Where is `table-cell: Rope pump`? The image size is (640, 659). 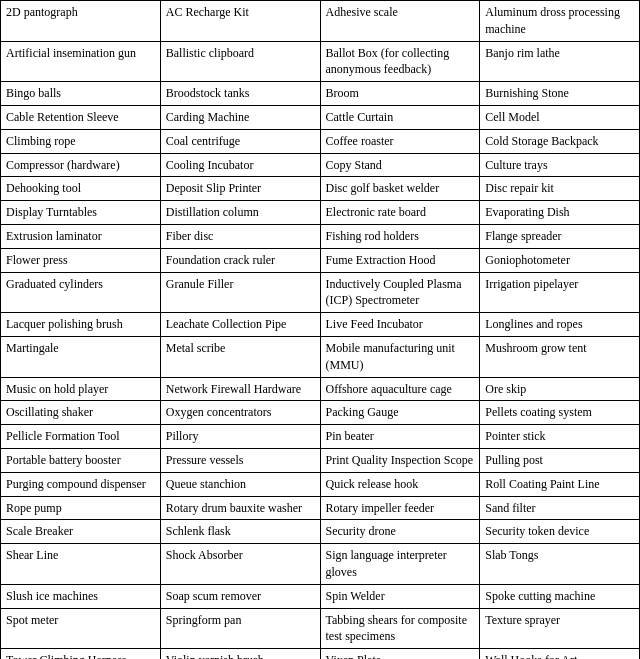 table-cell: Rope pump is located at coordinates (81, 508).